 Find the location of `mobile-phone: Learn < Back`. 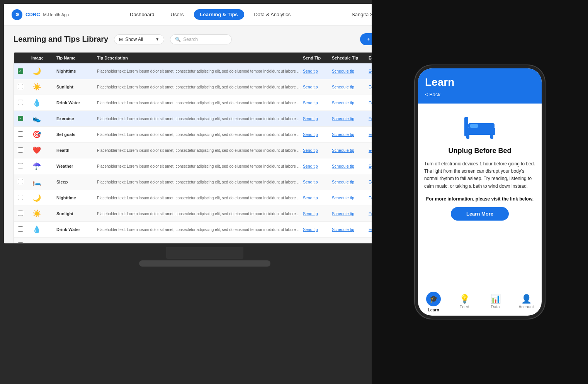

mobile-phone: Learn < Back is located at coordinates (480, 192).